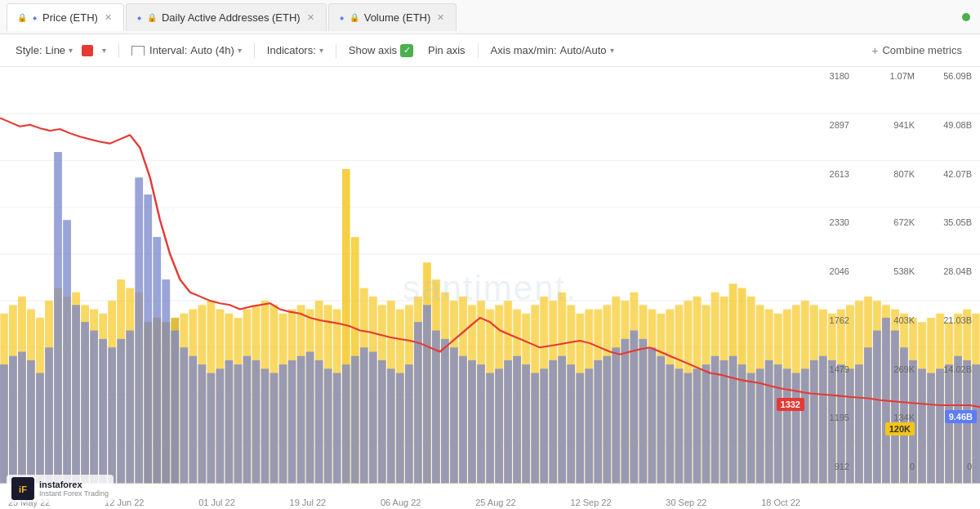  Describe the element at coordinates (231, 18) in the screenshot. I see `tab-addresses-label: Daily Active Addresses (ETH)` at that location.